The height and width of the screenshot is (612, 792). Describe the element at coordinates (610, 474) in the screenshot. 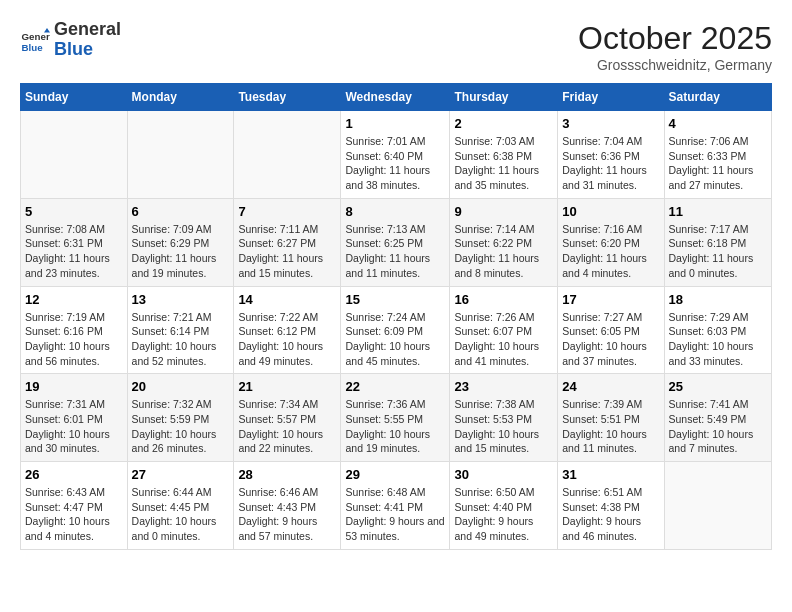

I see `day-number: 31` at that location.